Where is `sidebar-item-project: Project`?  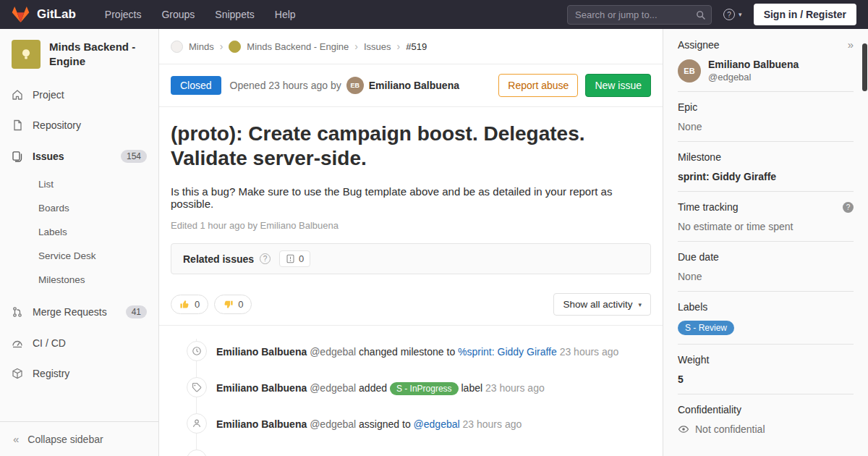 sidebar-item-project: Project is located at coordinates (80, 95).